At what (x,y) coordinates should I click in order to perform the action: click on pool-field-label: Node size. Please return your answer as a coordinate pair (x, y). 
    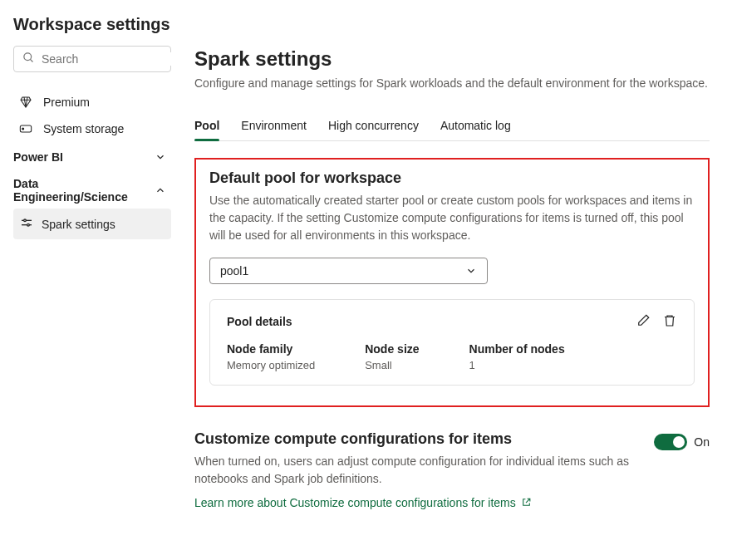
    Looking at the image, I should click on (392, 349).